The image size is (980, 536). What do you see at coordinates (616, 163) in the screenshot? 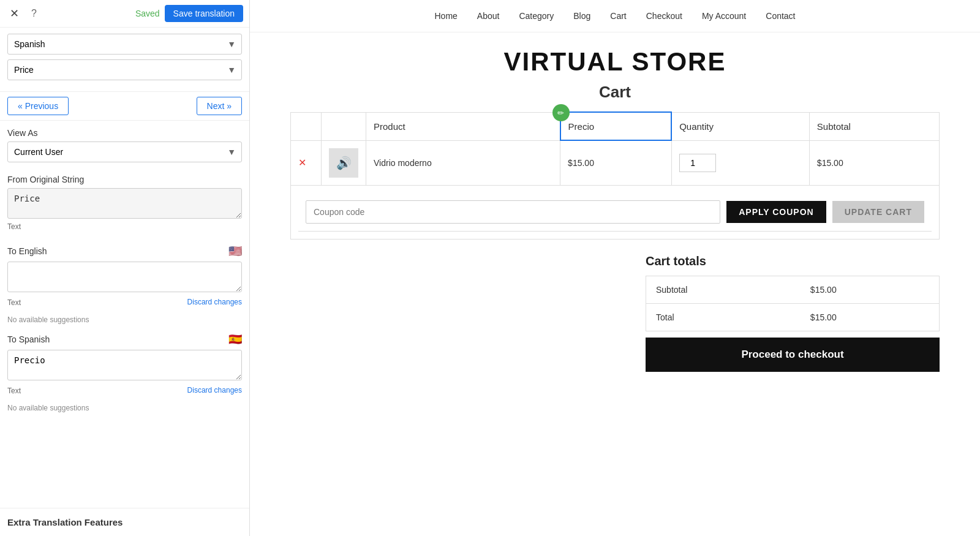
I see `price-cell: $15.00` at bounding box center [616, 163].